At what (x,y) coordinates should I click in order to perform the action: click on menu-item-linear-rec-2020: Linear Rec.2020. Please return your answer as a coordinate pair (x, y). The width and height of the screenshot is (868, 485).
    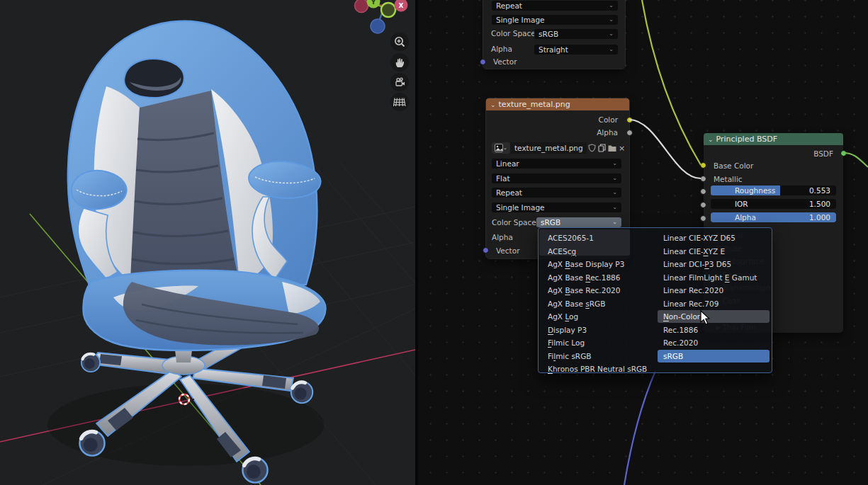
    Looking at the image, I should click on (714, 290).